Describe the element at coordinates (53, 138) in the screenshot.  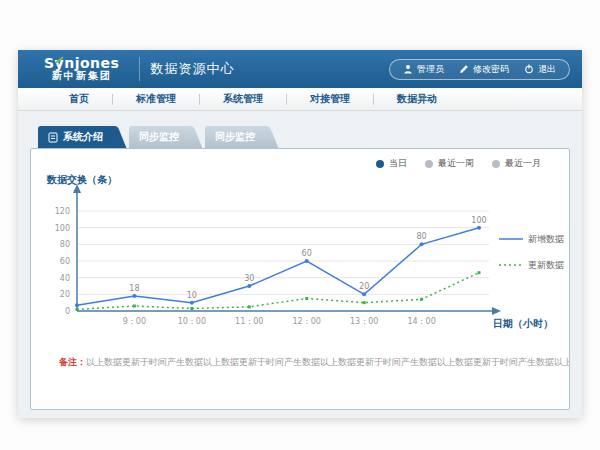
I see `document-icon` at that location.